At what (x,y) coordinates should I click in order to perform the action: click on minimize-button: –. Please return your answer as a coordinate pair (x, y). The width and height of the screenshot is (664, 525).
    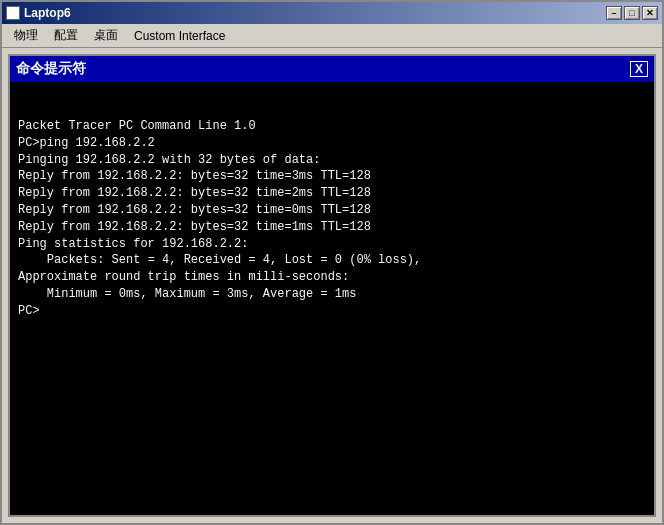
    Looking at the image, I should click on (614, 13).